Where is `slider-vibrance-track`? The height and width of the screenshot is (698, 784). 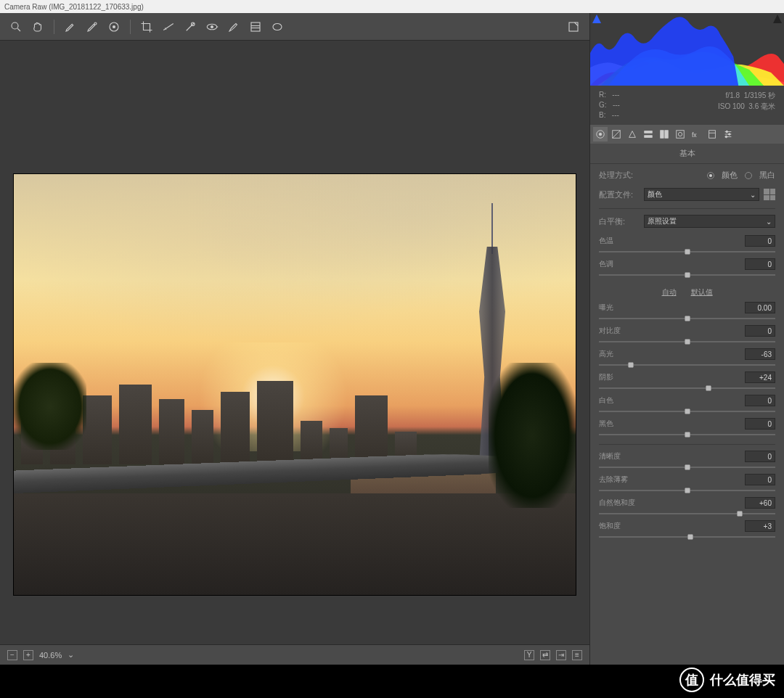 slider-vibrance-track is located at coordinates (687, 514).